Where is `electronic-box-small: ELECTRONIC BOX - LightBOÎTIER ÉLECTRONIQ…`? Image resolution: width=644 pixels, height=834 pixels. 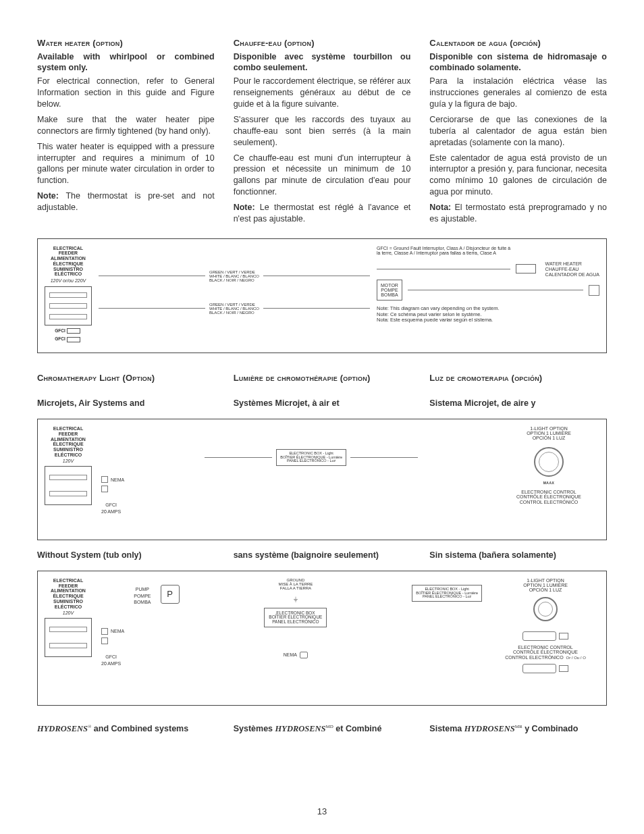 electronic-box-small: ELECTRONIC BOX - LightBOÎTIER ÉLECTRONIQ… is located at coordinates (311, 458).